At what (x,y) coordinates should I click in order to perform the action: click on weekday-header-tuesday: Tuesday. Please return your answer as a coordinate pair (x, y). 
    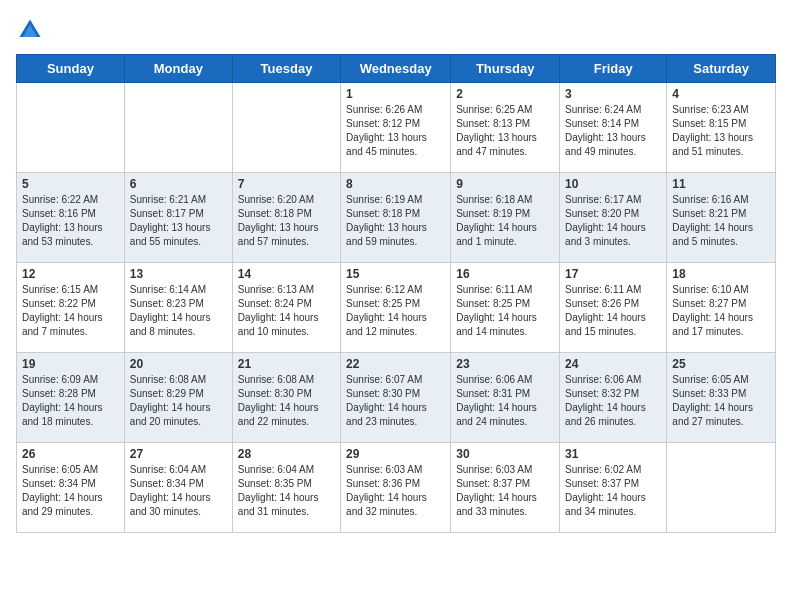
    Looking at the image, I should click on (286, 69).